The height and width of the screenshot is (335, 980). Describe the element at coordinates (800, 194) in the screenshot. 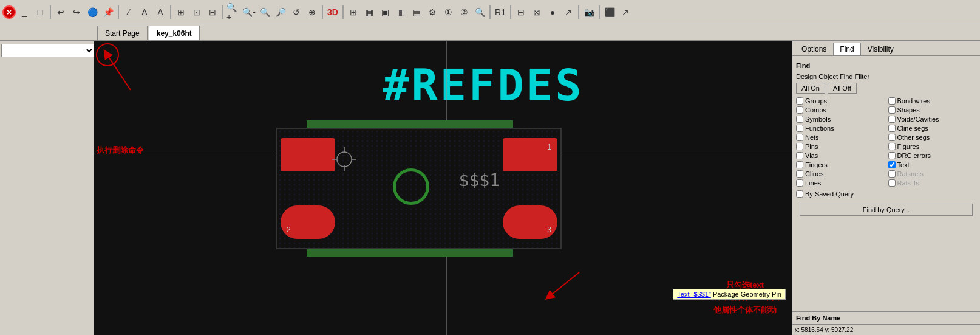

I see `checkbox-by-saved-query-input` at that location.